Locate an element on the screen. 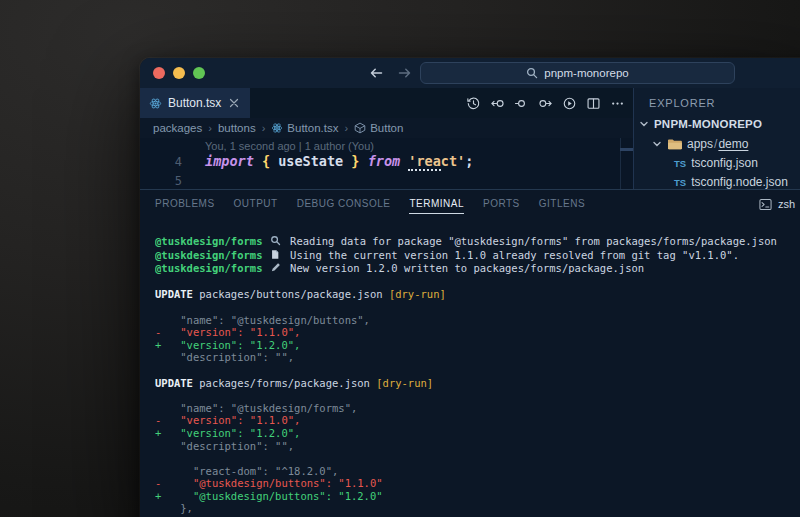 This screenshot has width=800, height=517. git-blame-annotation: You, 1 second ago | 1 author (You) is located at coordinates (290, 146).